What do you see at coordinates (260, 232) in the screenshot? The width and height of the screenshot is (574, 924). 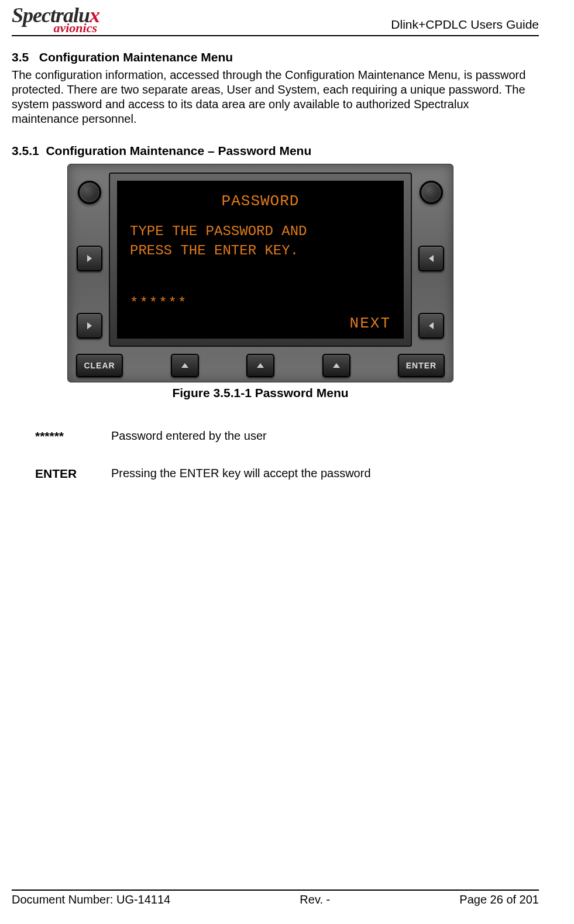 I see `screen-line-1: TYPE THE PASSWORD AND` at bounding box center [260, 232].